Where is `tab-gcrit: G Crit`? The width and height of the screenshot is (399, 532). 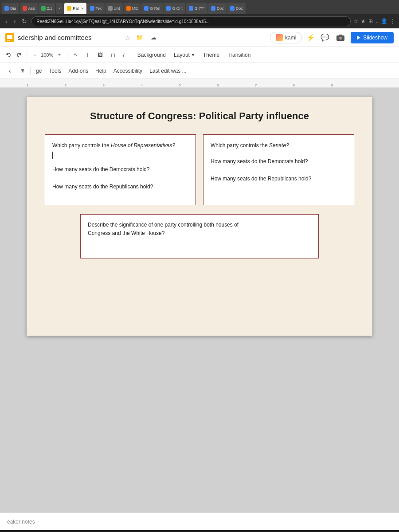
tab-gcrit: G Crit is located at coordinates (175, 8).